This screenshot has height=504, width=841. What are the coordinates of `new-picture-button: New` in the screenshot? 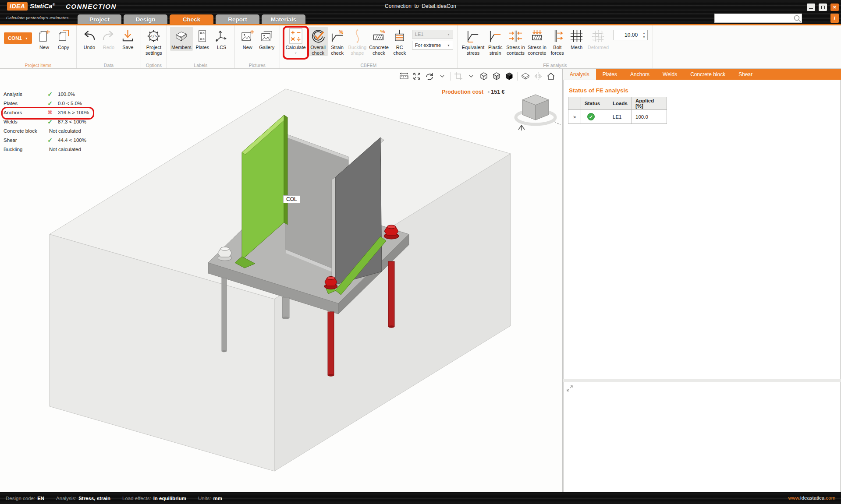 It's located at (248, 39).